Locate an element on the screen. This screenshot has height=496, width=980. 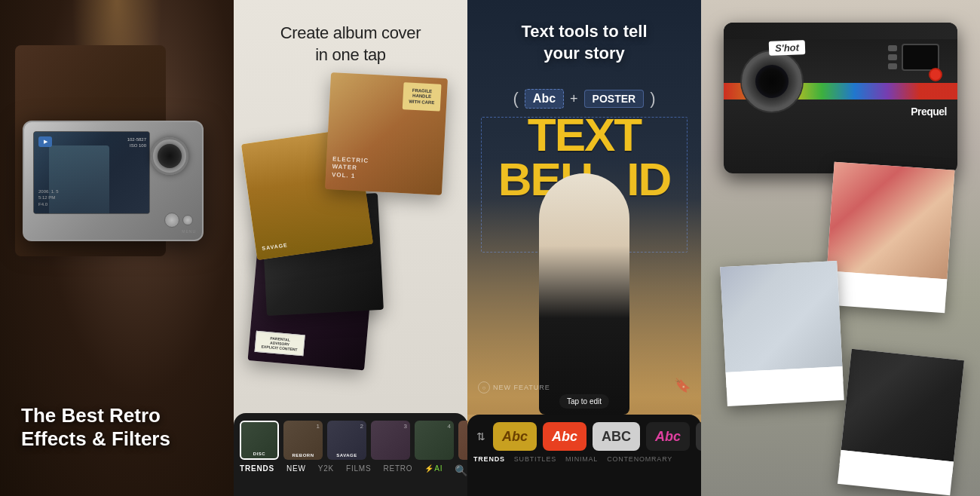
tab-new: NEW is located at coordinates (296, 470).